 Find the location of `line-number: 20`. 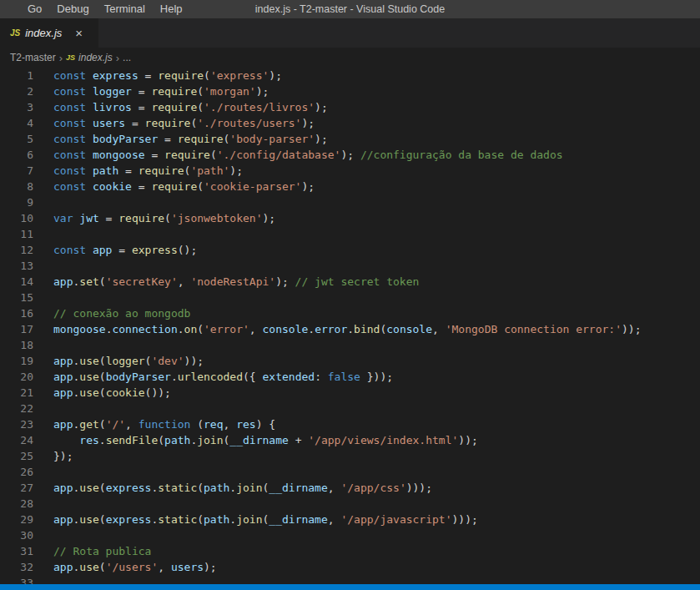

line-number: 20 is located at coordinates (17, 377).